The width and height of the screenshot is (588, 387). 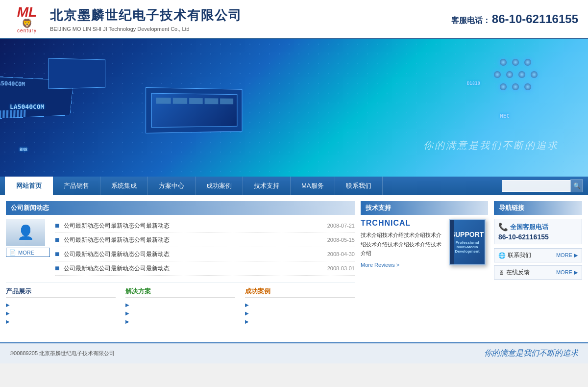 I want to click on nav-bar: 网站首页 产品销售 系统集成 方案中心 成功案例 技术支持 MA服务 联系我们 …, so click(x=294, y=186).